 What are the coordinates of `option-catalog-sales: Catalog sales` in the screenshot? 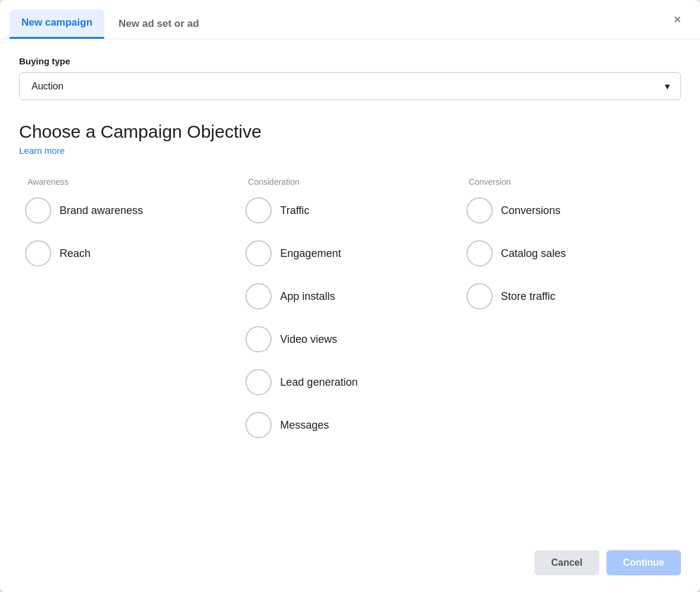 It's located at (571, 253).